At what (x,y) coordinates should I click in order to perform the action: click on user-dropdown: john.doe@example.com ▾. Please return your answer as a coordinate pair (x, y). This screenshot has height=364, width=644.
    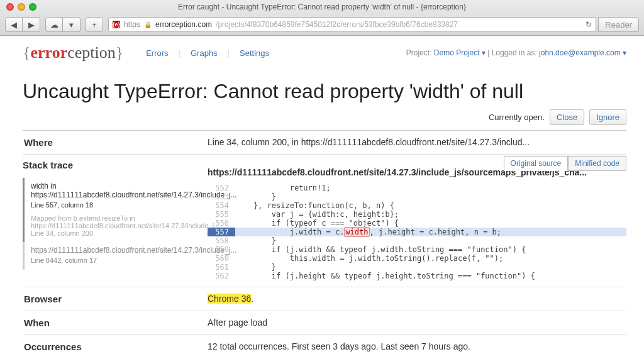
    Looking at the image, I should click on (582, 53).